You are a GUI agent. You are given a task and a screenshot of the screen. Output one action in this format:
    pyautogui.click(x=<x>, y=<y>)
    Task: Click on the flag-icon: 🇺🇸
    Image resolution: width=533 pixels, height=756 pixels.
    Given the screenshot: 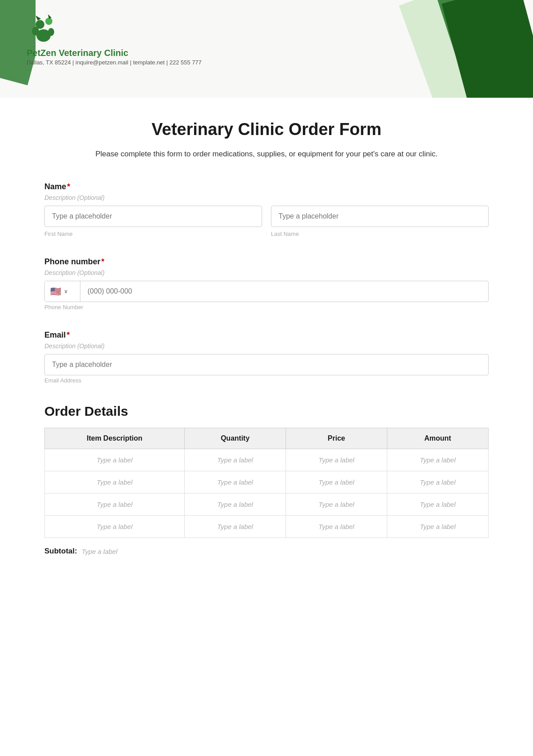 What is the action you would take?
    pyautogui.click(x=56, y=291)
    